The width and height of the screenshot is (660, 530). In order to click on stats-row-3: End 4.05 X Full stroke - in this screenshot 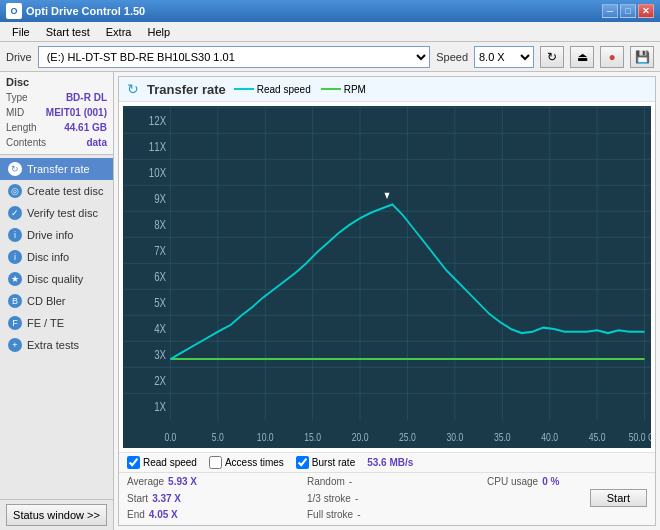, I will do `click(387, 514)`.